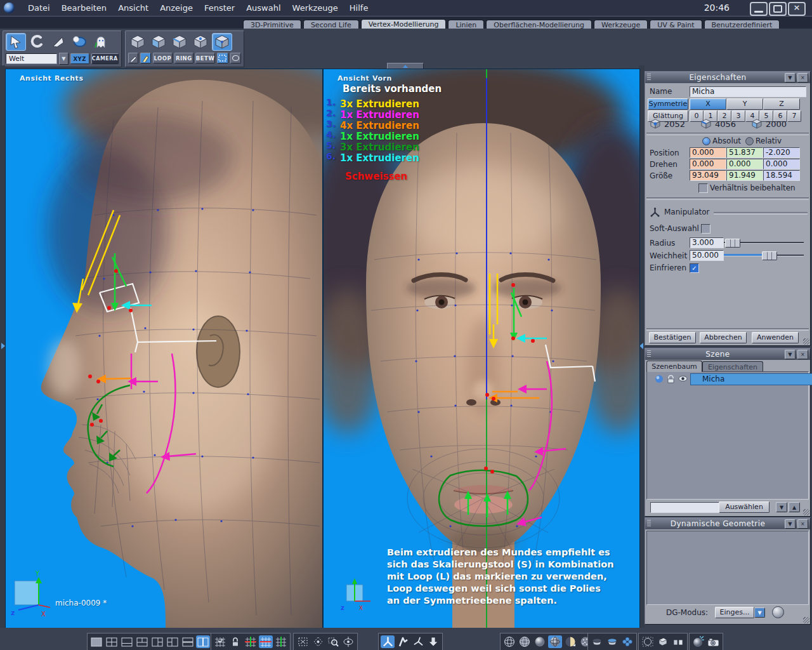 The image size is (812, 650). Describe the element at coordinates (222, 58) in the screenshot. I see `marquee-select-button` at that location.